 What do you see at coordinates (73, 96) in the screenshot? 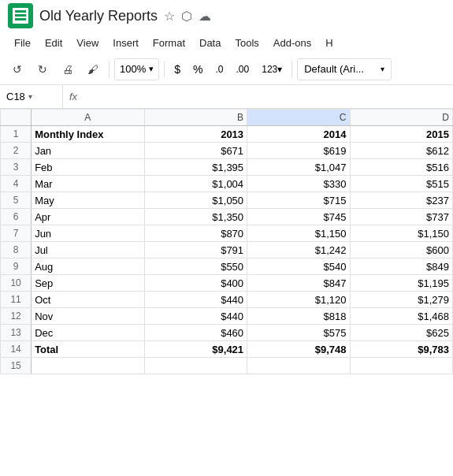
I see `fx-label: fx` at bounding box center [73, 96].